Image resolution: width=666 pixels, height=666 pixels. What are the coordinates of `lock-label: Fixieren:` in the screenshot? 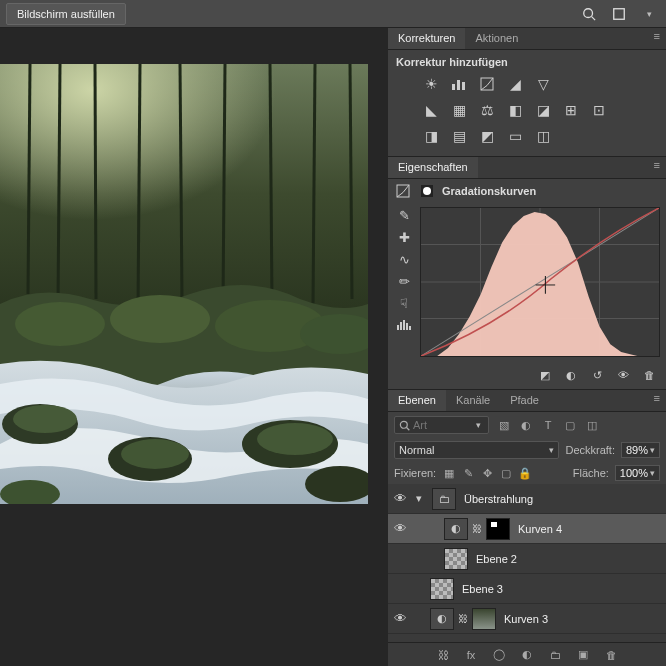 It's located at (415, 473).